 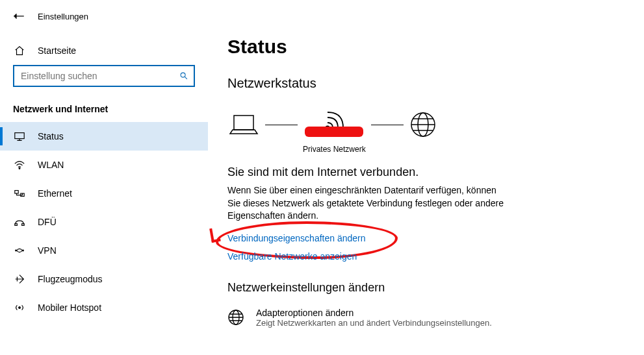 I want to click on back-arrow-icon: 🠐, so click(x=19, y=17).